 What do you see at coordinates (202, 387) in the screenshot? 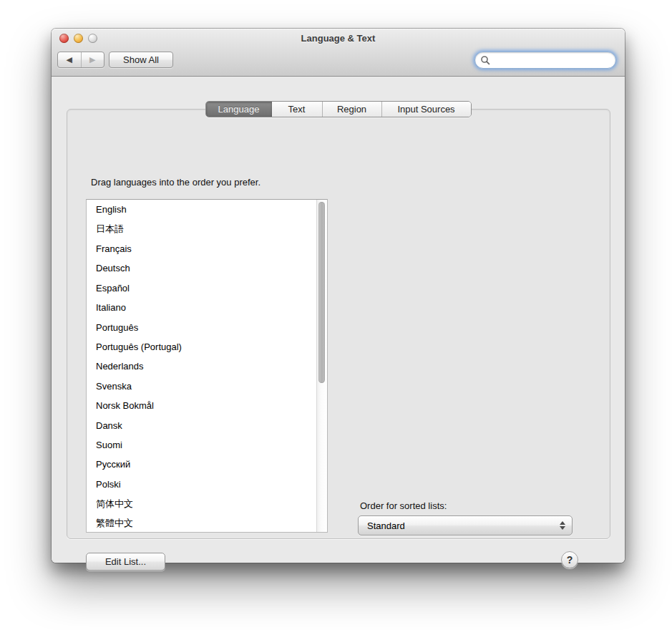
I see `list-item: Svenska` at bounding box center [202, 387].